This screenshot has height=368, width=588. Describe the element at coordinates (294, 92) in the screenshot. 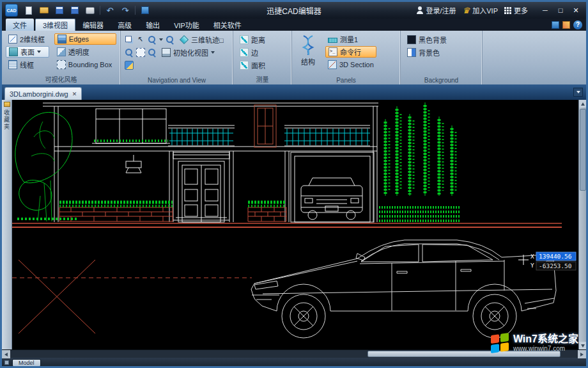

I see `document-tab-bar: 3DLamborgini.dwg ✕` at that location.